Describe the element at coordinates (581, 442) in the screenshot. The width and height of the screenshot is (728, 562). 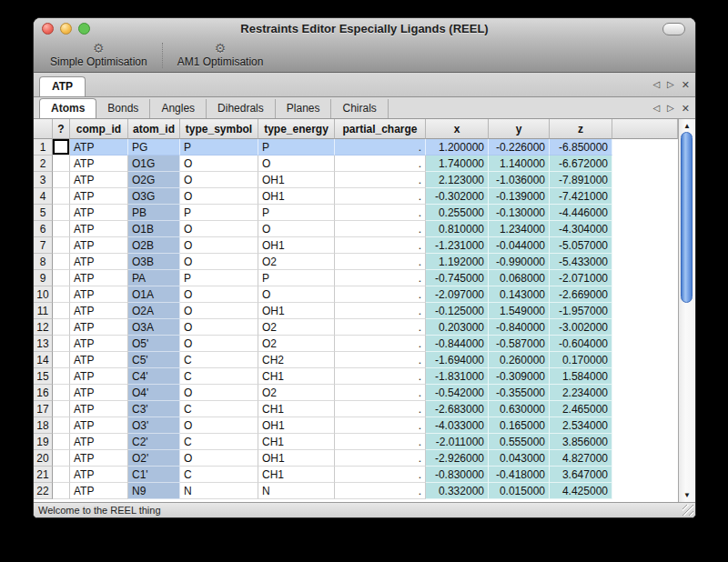
I see `cell-z: 3.856000` at that location.